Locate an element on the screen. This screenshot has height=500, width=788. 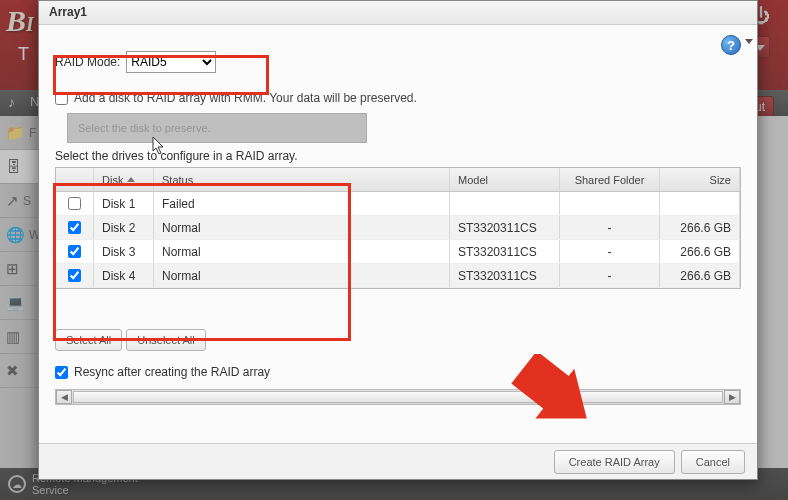
sidebar-item: ▥ is located at coordinates (19, 337).